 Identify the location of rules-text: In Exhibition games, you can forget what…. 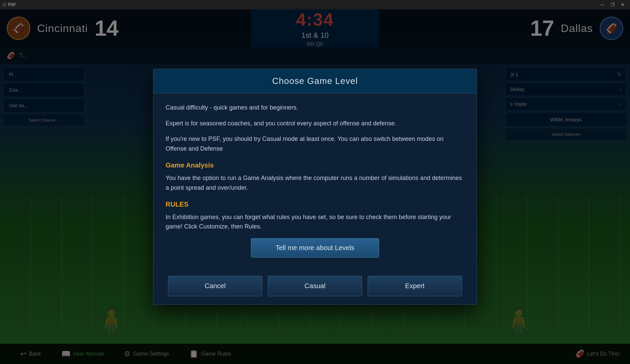
(315, 222).